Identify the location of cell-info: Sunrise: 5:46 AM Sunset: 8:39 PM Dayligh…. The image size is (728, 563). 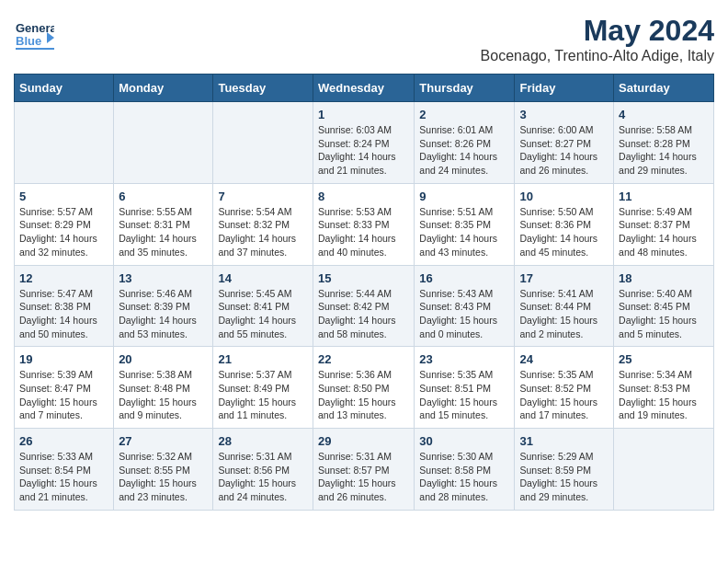
(164, 315).